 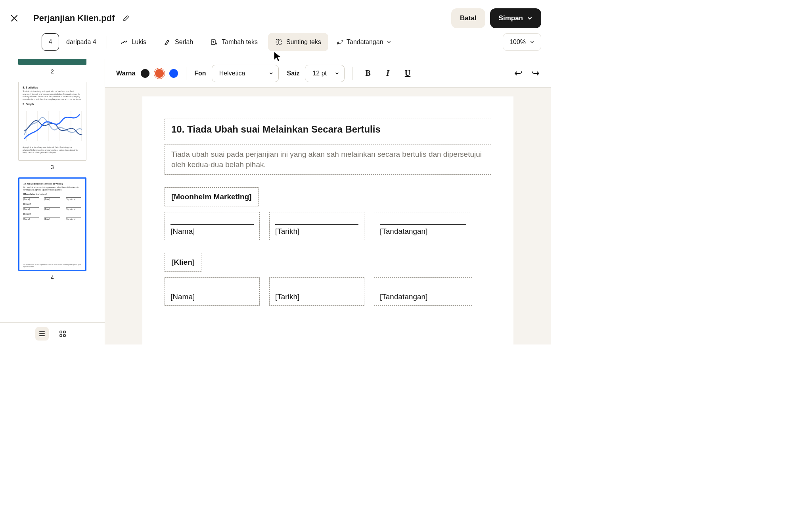 What do you see at coordinates (214, 42) in the screenshot?
I see `add-text-icon` at bounding box center [214, 42].